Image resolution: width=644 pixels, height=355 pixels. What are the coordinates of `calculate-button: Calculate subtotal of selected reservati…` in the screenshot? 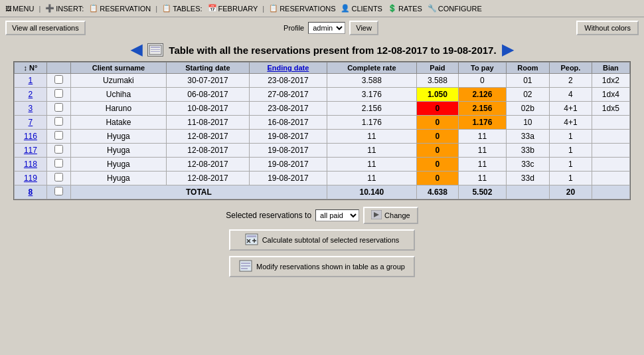 It's located at (322, 240).